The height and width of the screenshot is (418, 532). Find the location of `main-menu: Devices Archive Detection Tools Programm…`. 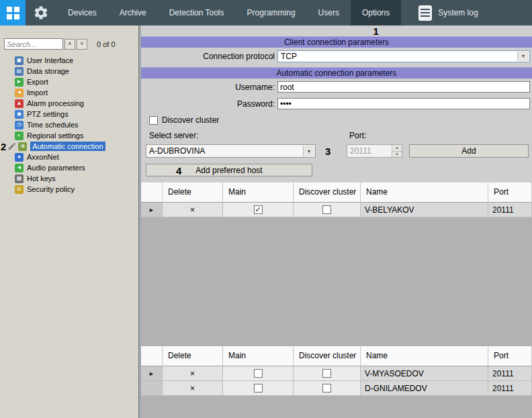

main-menu: Devices Archive Detection Tools Programm… is located at coordinates (228, 13).